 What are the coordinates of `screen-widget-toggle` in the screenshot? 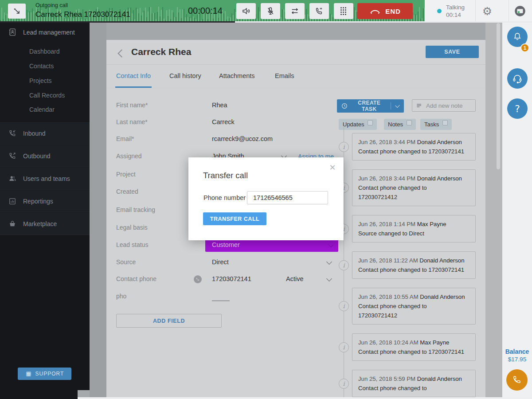 It's located at (520, 11).